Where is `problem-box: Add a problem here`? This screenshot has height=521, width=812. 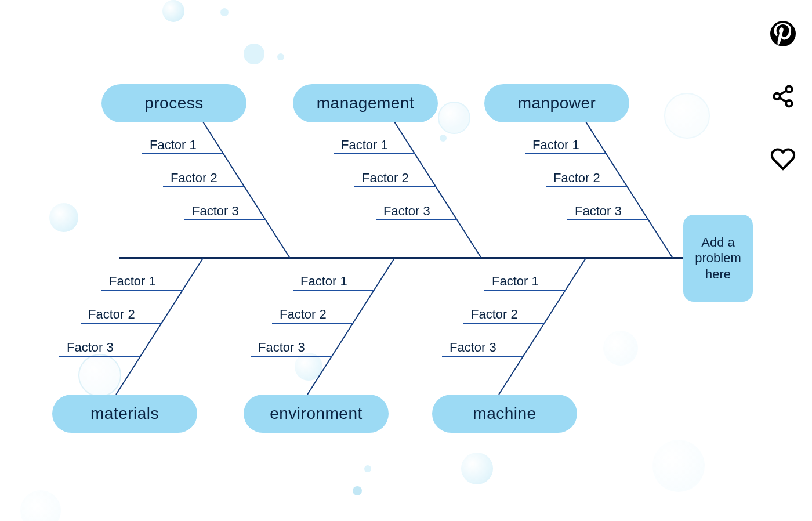
problem-box: Add a problem here is located at coordinates (718, 258).